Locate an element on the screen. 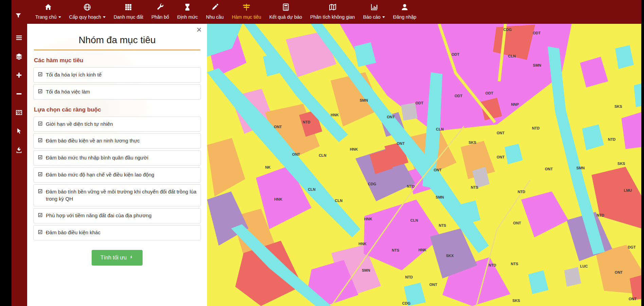 The height and width of the screenshot is (306, 644). option-label: Đảm bảo điều kiện về an ninh lương thực is located at coordinates (93, 141).